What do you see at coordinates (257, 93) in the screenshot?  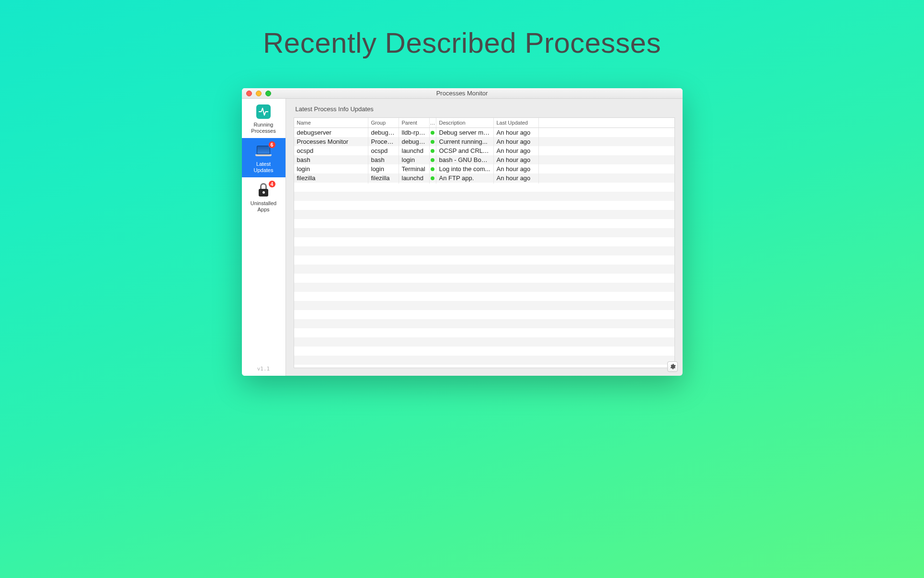 I see `traffic-lights` at bounding box center [257, 93].